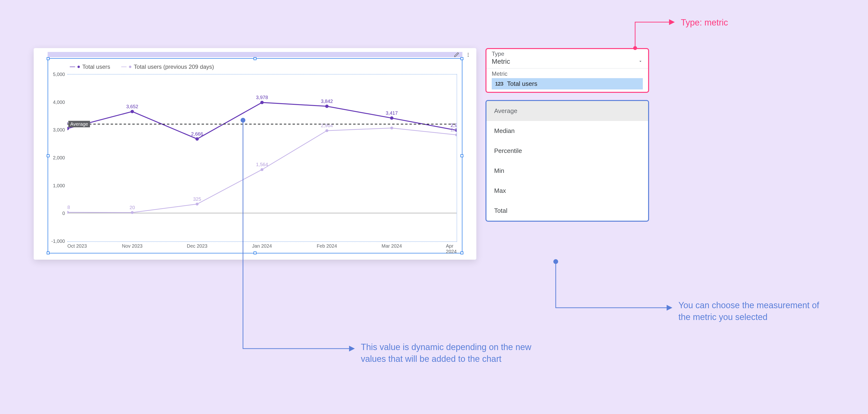  What do you see at coordinates (327, 246) in the screenshot?
I see `x-tick-label: Feb 2024` at bounding box center [327, 246].